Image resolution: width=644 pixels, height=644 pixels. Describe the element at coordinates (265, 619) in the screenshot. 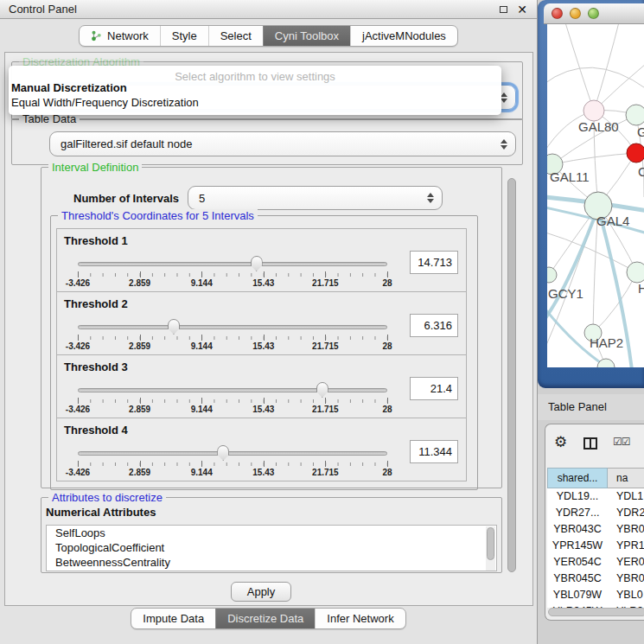

I see `tab-label: Discretize Data` at that location.